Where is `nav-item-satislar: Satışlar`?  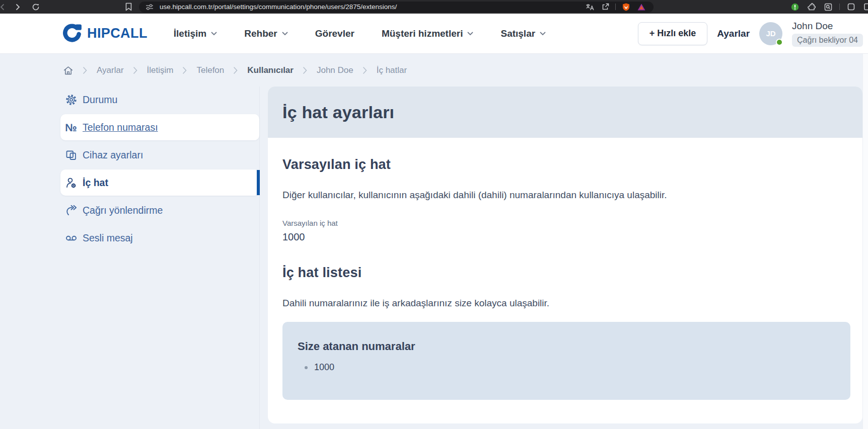
nav-item-satislar: Satışlar is located at coordinates (523, 34).